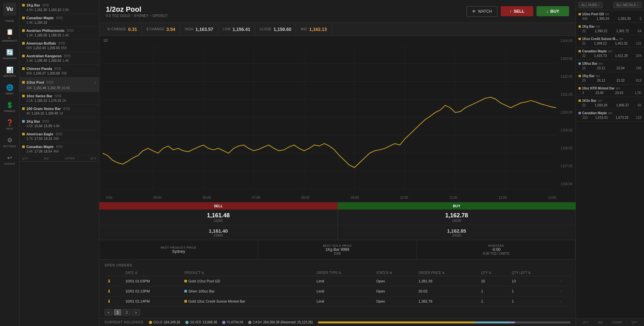 The height and width of the screenshot is (326, 644). What do you see at coordinates (179, 251) in the screenshot?
I see `best-product-val: Sydney` at bounding box center [179, 251].